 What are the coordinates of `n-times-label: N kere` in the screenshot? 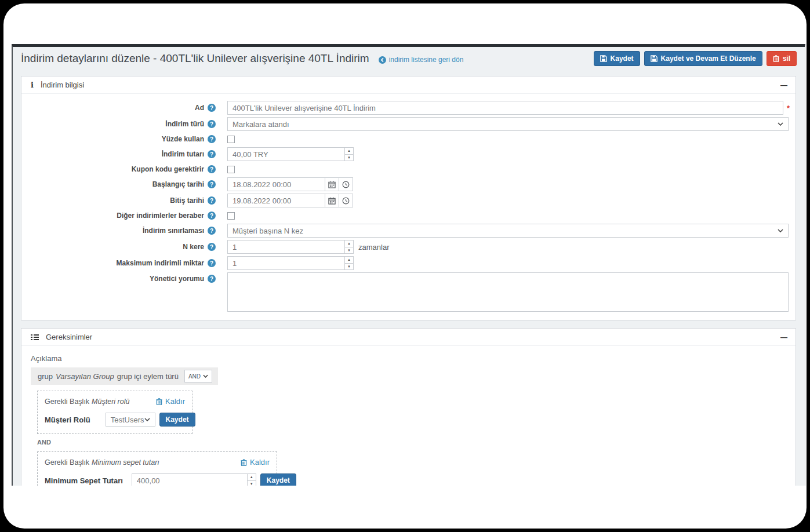 It's located at (112, 247).